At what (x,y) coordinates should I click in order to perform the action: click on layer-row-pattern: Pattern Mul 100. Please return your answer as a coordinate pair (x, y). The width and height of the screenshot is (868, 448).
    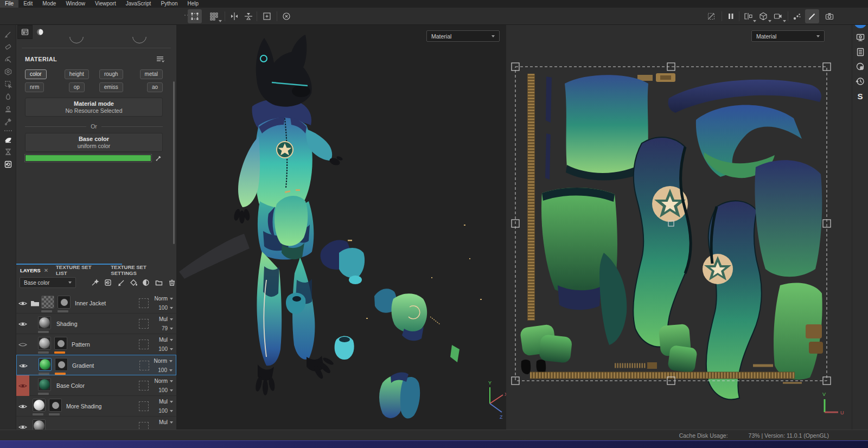
    Looking at the image, I should click on (97, 344).